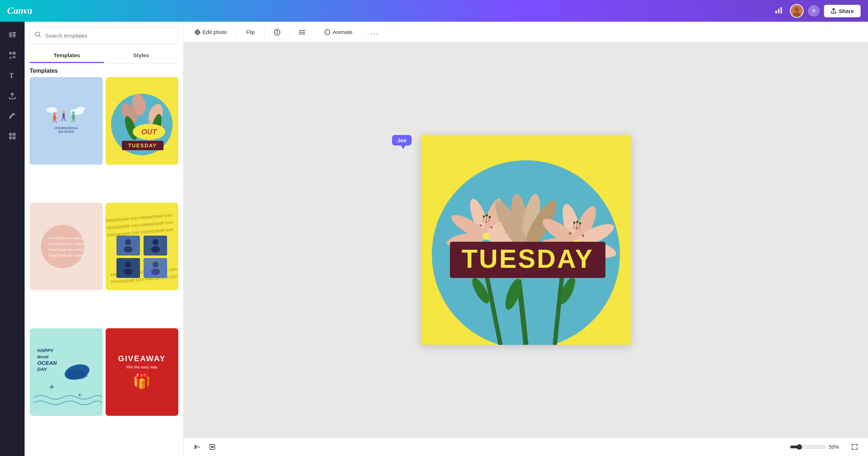 This screenshot has width=868, height=456. I want to click on canva-logo: Canva, so click(20, 11).